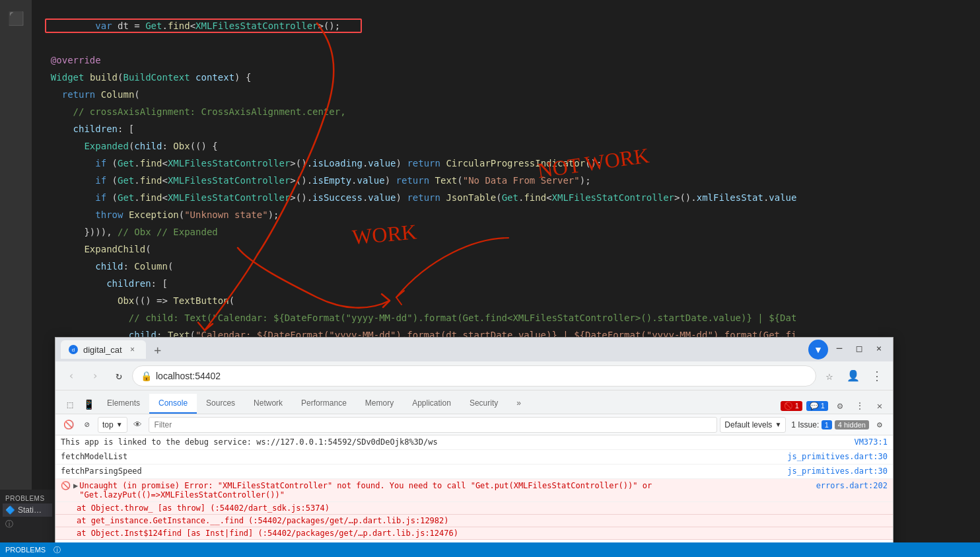 Image resolution: width=980 pixels, height=557 pixels. I want to click on chrome-close-btn: ×, so click(879, 348).